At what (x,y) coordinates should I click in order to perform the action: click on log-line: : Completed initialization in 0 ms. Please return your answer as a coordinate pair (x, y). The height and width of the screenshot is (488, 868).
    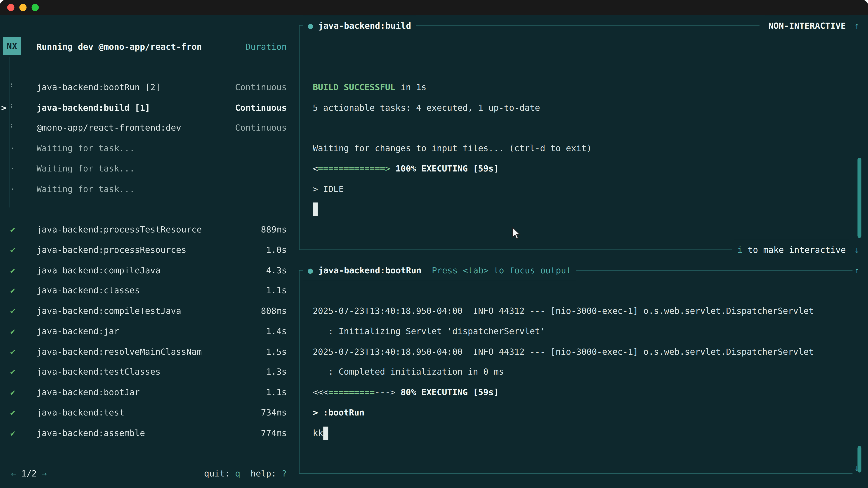
    Looking at the image, I should click on (408, 372).